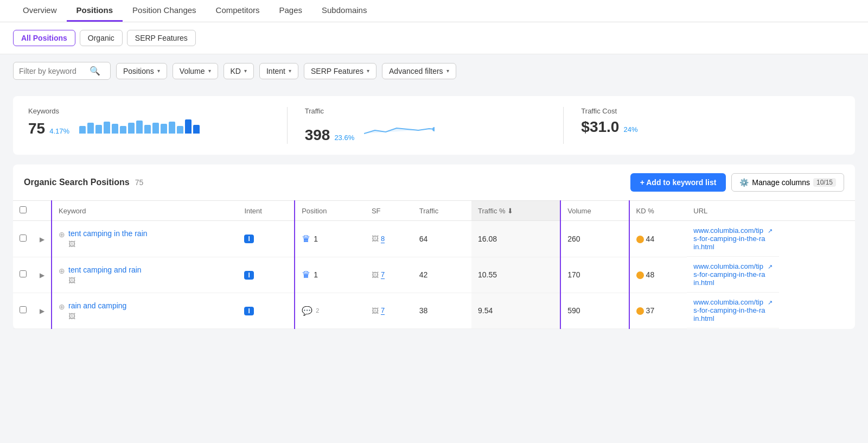 Image resolution: width=868 pixels, height=443 pixels. Describe the element at coordinates (62, 235) in the screenshot. I see `add-keyword-icon-1: ⊕` at that location.